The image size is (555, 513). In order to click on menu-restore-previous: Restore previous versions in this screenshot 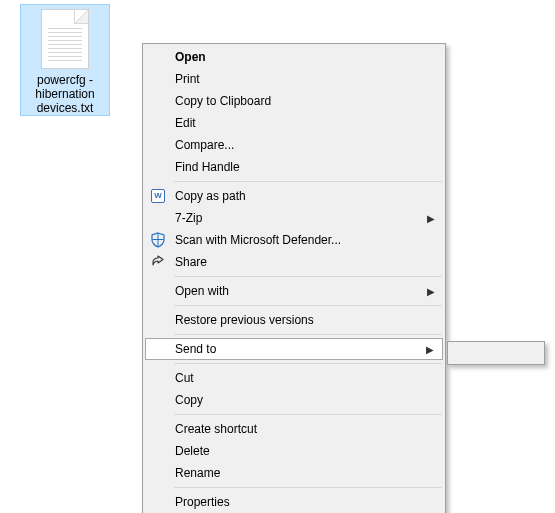, I will do `click(294, 320)`.